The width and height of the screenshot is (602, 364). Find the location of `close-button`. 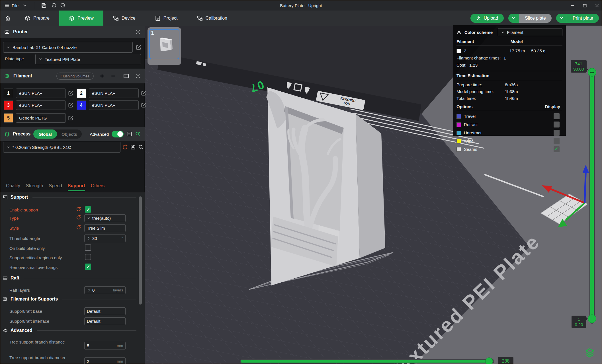

close-button is located at coordinates (597, 6).